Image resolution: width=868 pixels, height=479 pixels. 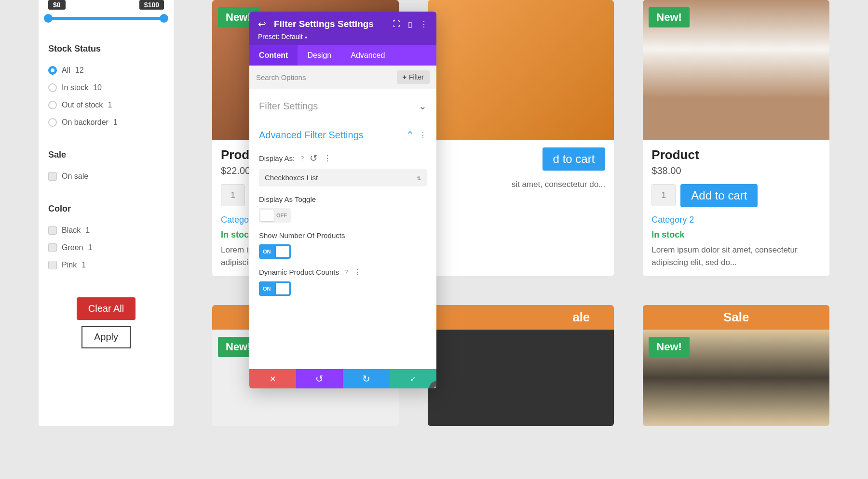 I want to click on layout-icon, so click(x=410, y=24).